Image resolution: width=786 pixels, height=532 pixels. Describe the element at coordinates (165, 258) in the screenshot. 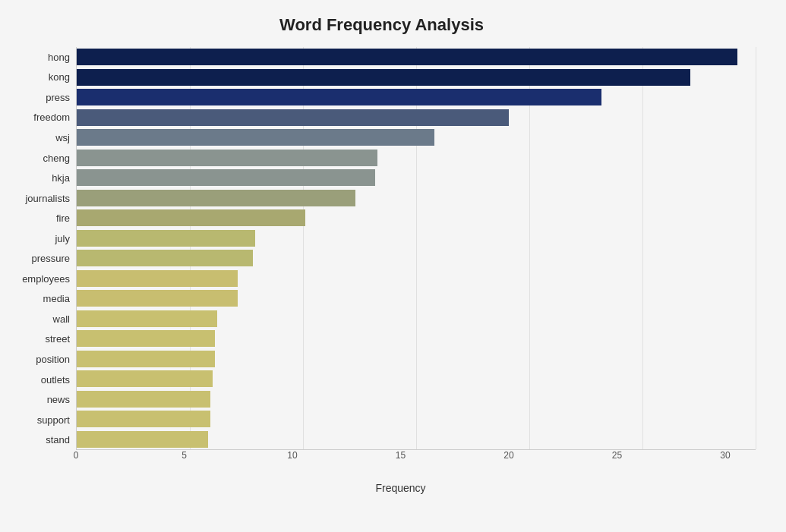

I see `bar-pressure` at that location.